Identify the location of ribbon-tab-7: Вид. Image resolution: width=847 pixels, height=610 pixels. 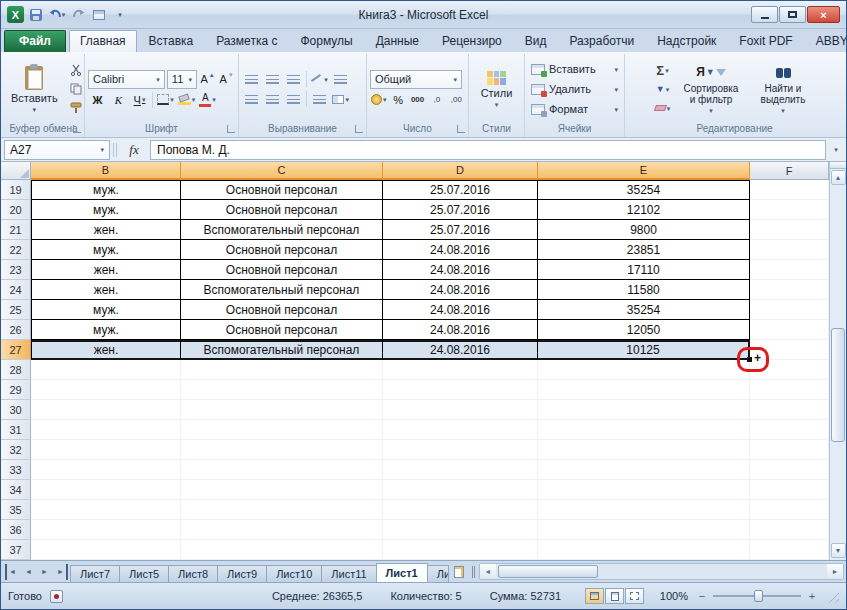
(536, 41).